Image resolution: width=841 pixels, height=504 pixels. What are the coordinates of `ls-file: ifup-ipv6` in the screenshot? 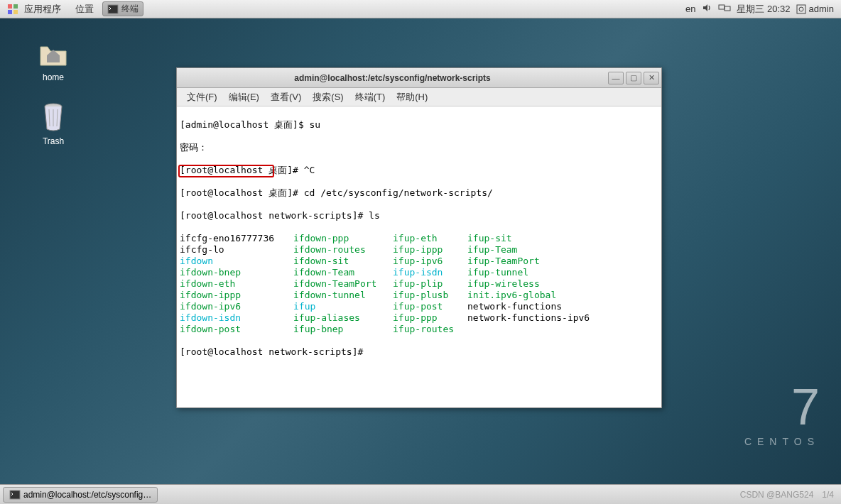 It's located at (430, 261).